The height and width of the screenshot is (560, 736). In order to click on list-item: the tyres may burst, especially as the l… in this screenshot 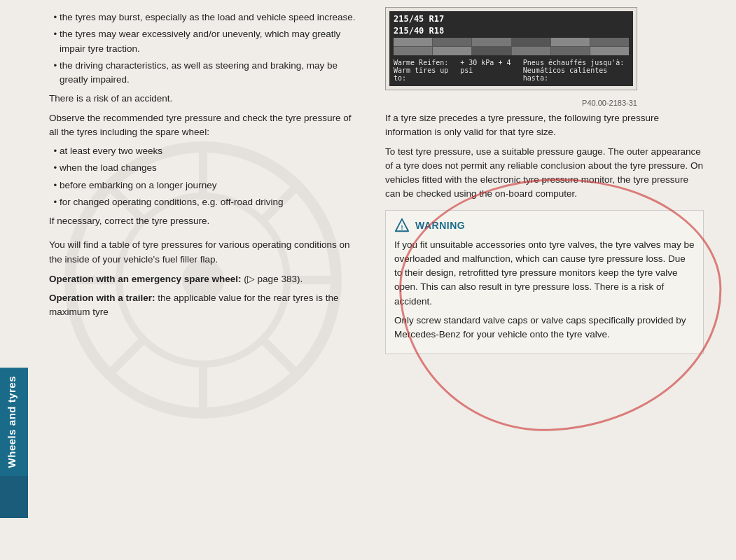, I will do `click(210, 18)`.